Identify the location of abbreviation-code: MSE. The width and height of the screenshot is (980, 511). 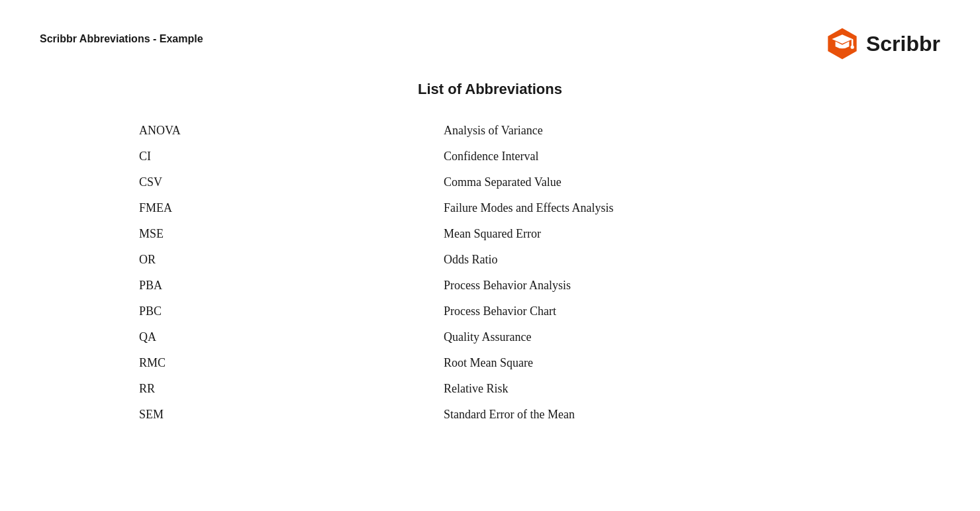
(285, 234).